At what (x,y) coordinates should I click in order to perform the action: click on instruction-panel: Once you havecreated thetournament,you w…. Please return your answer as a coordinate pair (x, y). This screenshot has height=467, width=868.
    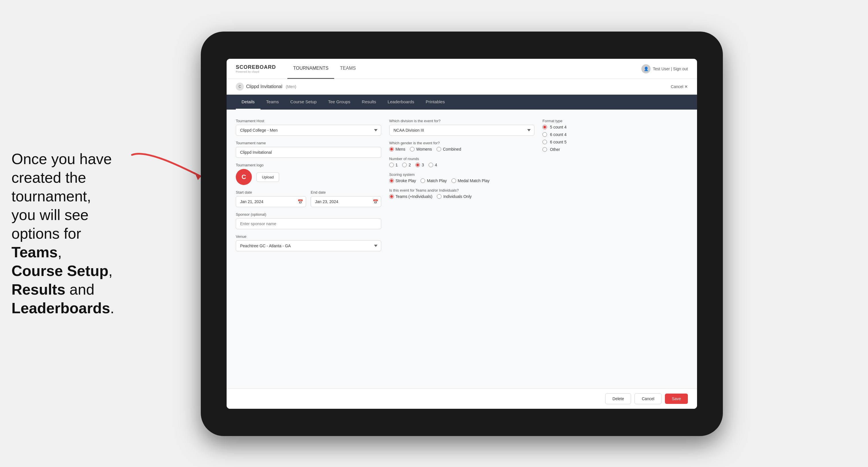
    Looking at the image, I should click on (72, 234).